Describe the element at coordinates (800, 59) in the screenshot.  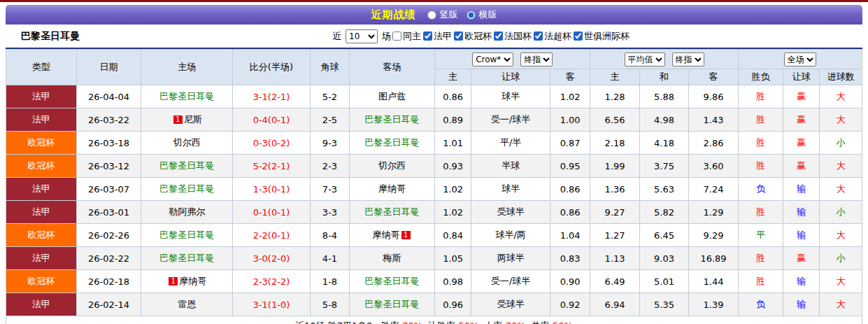
I see `fulltime-header-group: 全场` at that location.